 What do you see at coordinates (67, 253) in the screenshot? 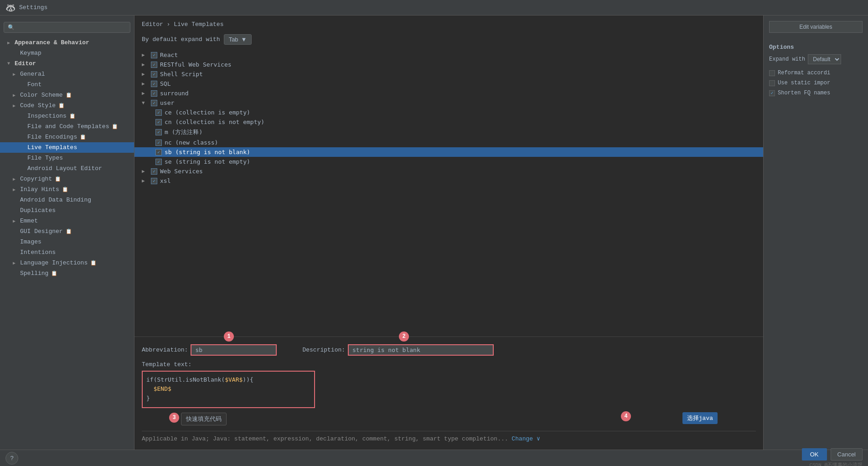
I see `sidebar-item-intentions: Intentions` at bounding box center [67, 253].